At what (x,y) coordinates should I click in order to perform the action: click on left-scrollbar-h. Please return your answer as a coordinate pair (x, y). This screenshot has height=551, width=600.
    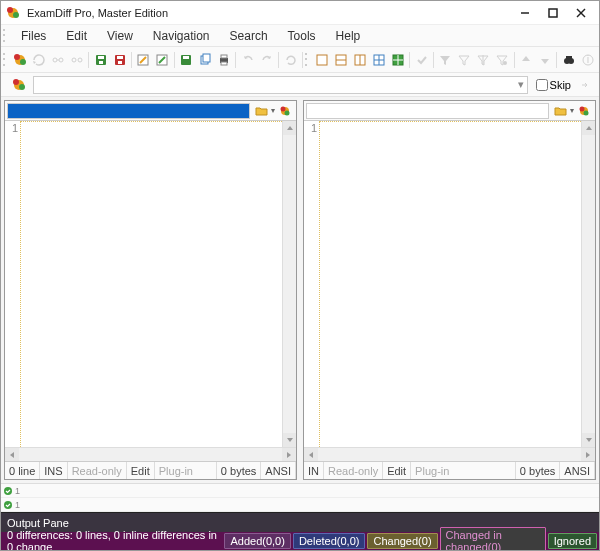
    Looking at the image, I should click on (150, 454).